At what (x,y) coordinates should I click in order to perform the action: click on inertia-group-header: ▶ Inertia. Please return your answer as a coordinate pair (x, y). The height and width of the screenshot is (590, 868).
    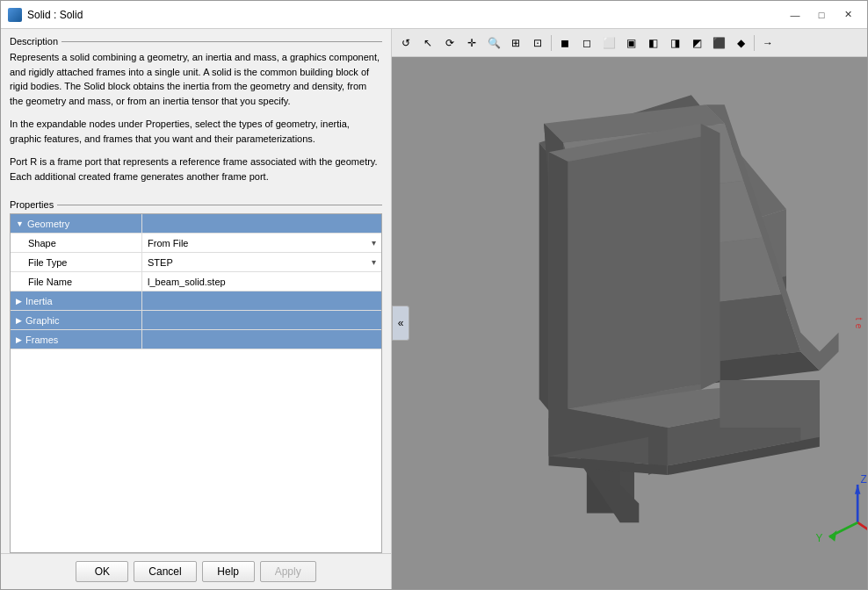
    Looking at the image, I should click on (196, 301).